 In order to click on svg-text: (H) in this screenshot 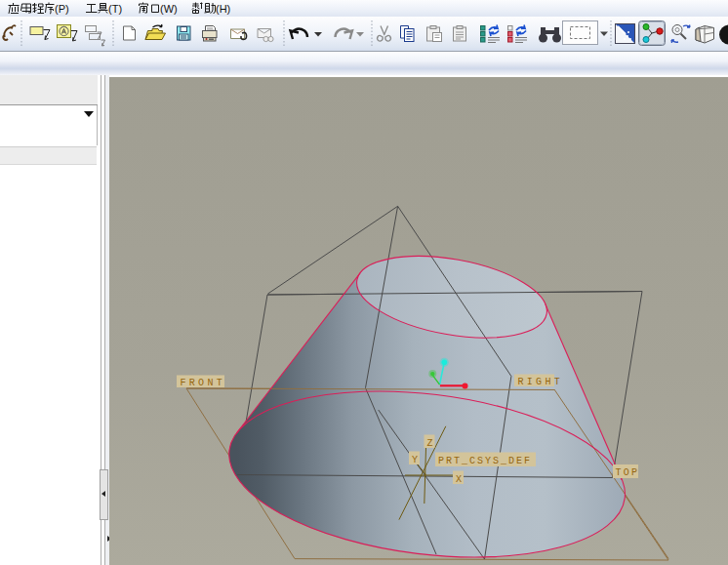, I will do `click(222, 9)`.